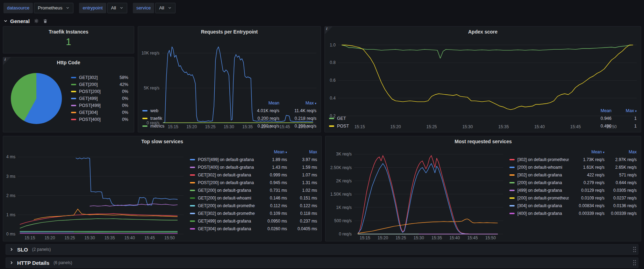  Describe the element at coordinates (322, 263) in the screenshot. I see `row-http-details: HTTP Details (6 panels)` at that location.